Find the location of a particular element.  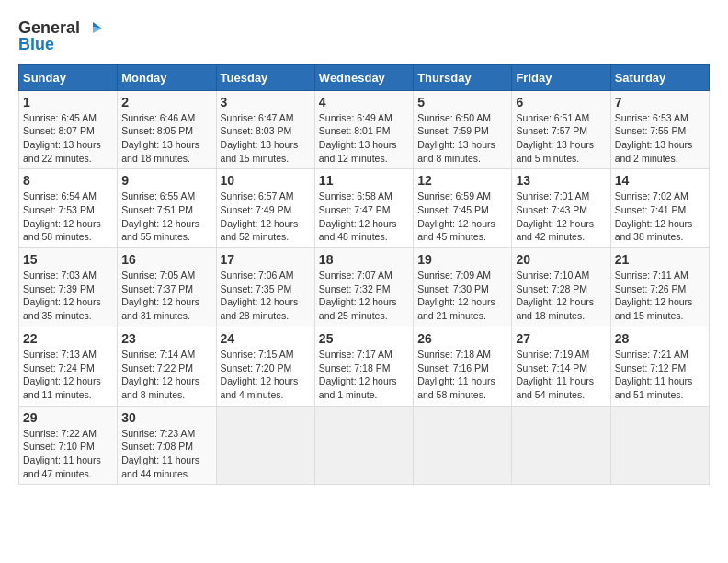

calendar-cell: 18Sunrise: 7:07 AM Sunset: 7:32 PM Dayli… is located at coordinates (364, 288).